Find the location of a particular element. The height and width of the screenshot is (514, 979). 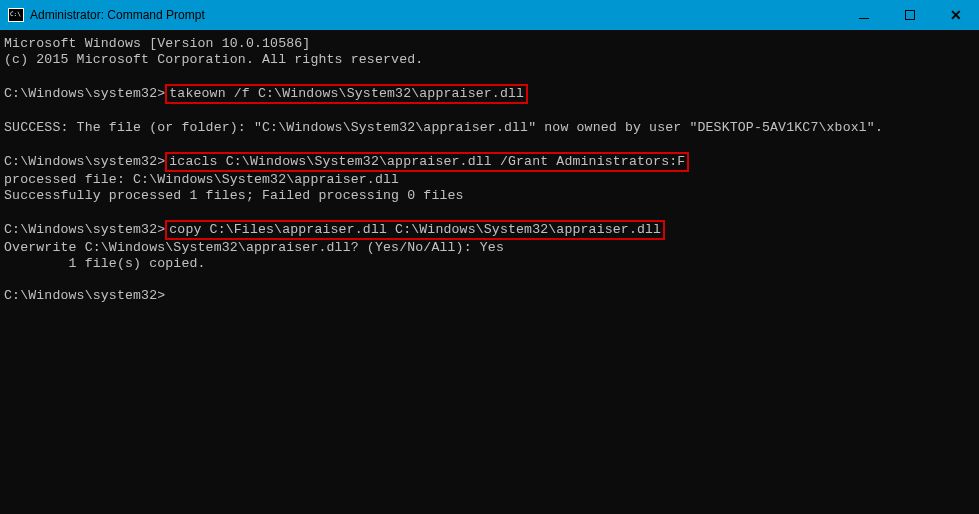

output-3b: 1 file(s) copied. is located at coordinates (105, 264).